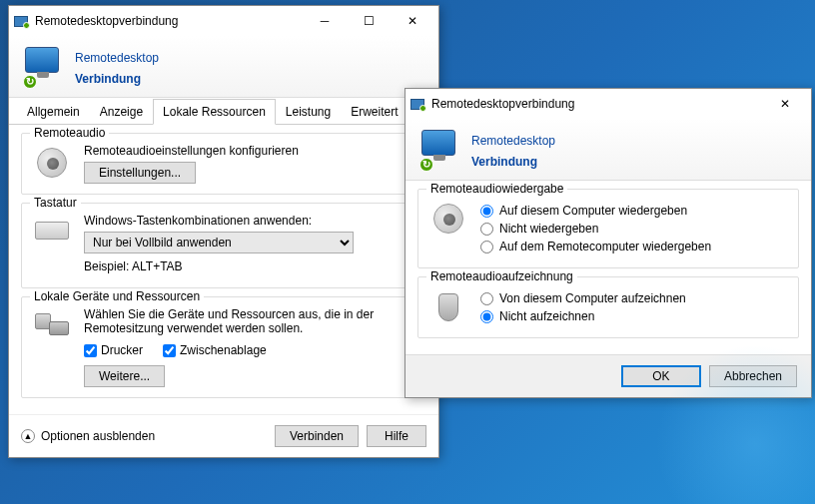 This screenshot has width=815, height=504. I want to click on titlebar: Remotedesktopverbindung ─ ☐ ✕, so click(224, 21).